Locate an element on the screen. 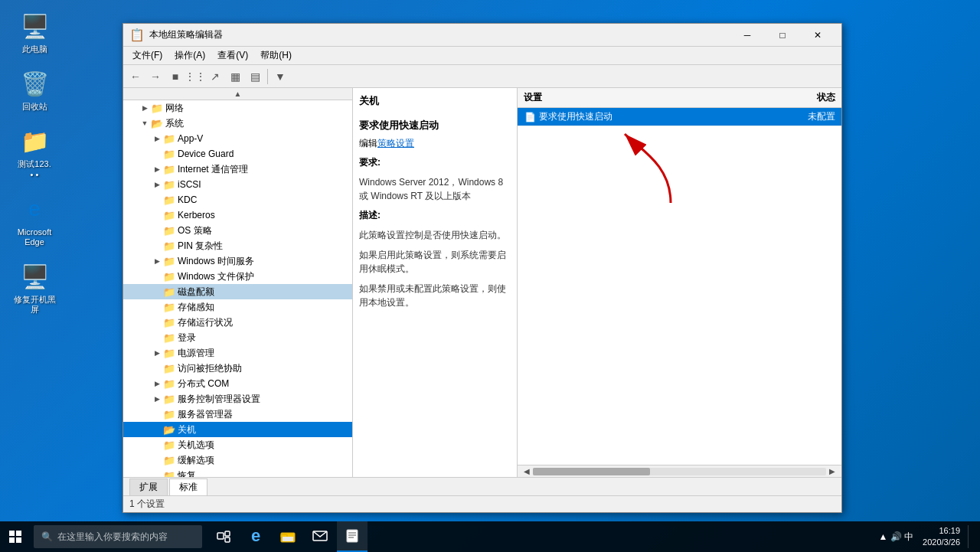 This screenshot has width=980, height=552. tree-item-diskquota: 📁 磁盘配额 is located at coordinates (237, 292).